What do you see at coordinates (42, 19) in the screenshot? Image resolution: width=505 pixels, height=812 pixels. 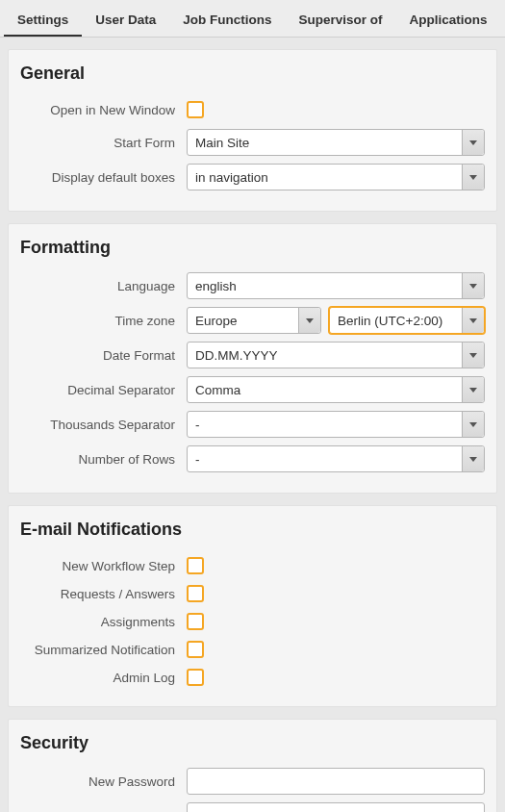 I see `tab-settings: Settings` at bounding box center [42, 19].